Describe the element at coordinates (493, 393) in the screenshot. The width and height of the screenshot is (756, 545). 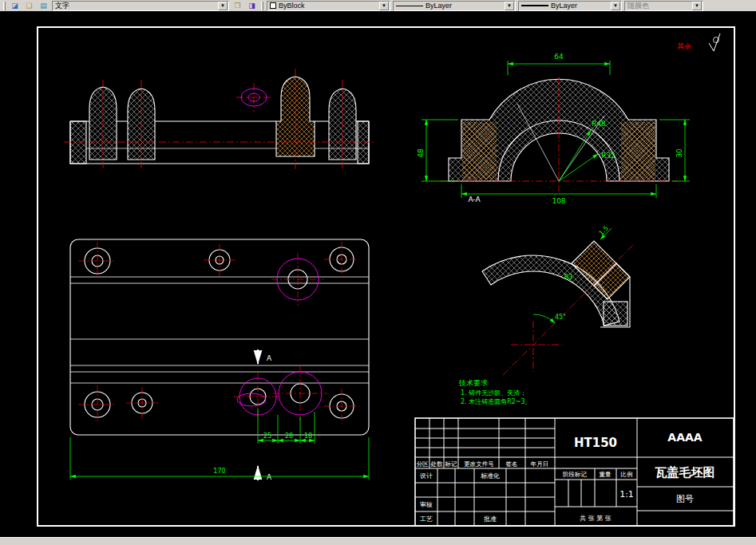
I see `tech-req-line-1: 1. 铸件无沙眼、夹渣；` at that location.